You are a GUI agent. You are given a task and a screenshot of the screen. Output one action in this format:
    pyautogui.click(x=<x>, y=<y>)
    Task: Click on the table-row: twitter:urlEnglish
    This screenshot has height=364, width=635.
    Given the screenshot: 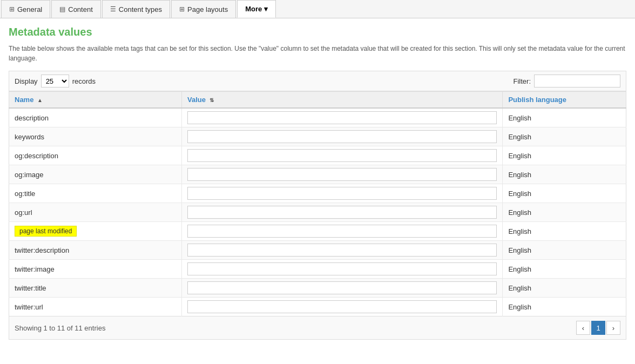 What is the action you would take?
    pyautogui.click(x=318, y=307)
    